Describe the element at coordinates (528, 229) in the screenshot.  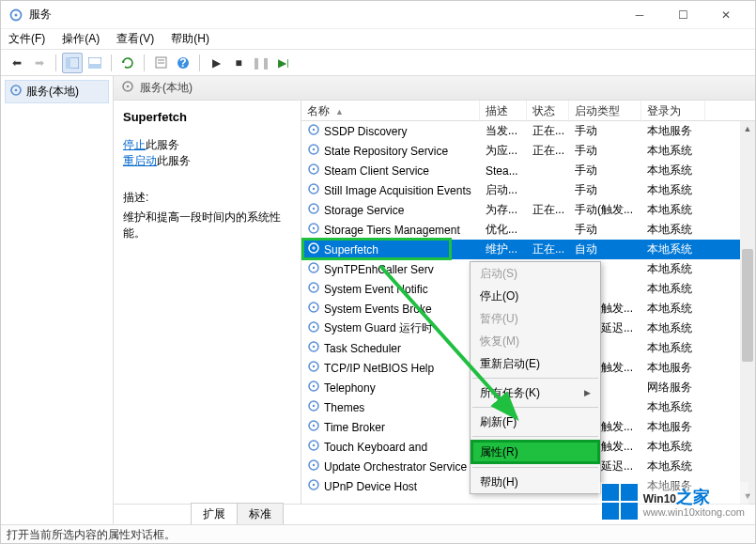
I see `service-row: Storage Tiers Management优化...手动本地系统` at that location.